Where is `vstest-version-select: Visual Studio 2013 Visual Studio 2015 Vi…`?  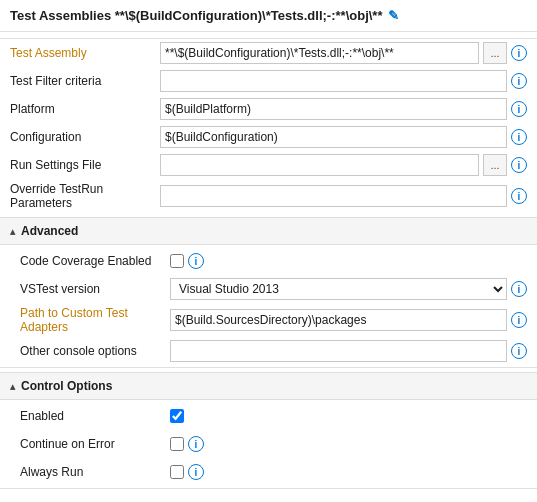 vstest-version-select: Visual Studio 2013 Visual Studio 2015 Vi… is located at coordinates (338, 289).